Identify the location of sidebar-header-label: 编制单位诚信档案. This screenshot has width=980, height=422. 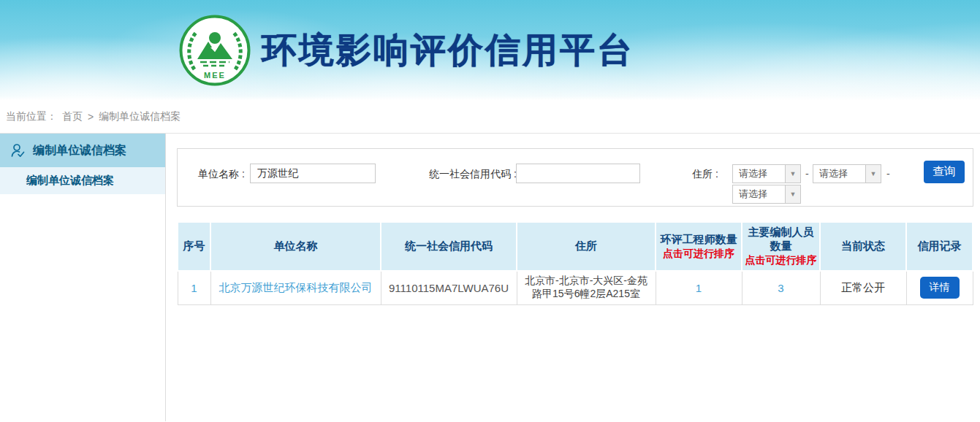
(80, 150).